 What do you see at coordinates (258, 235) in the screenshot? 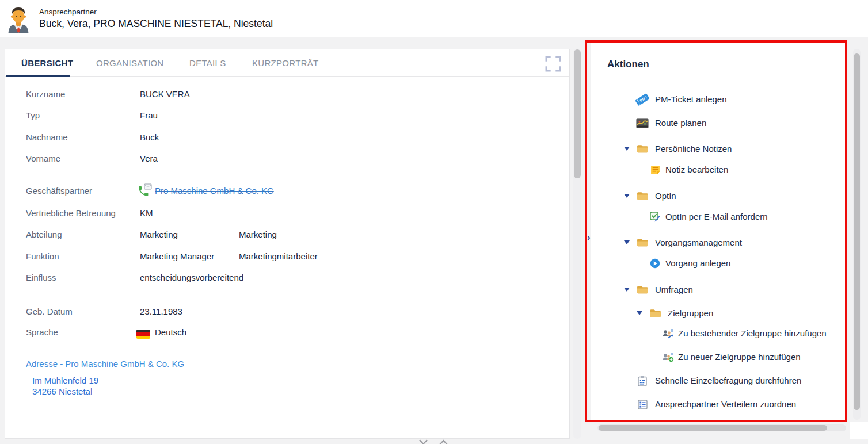
I see `field-value-2: Marketing` at bounding box center [258, 235].